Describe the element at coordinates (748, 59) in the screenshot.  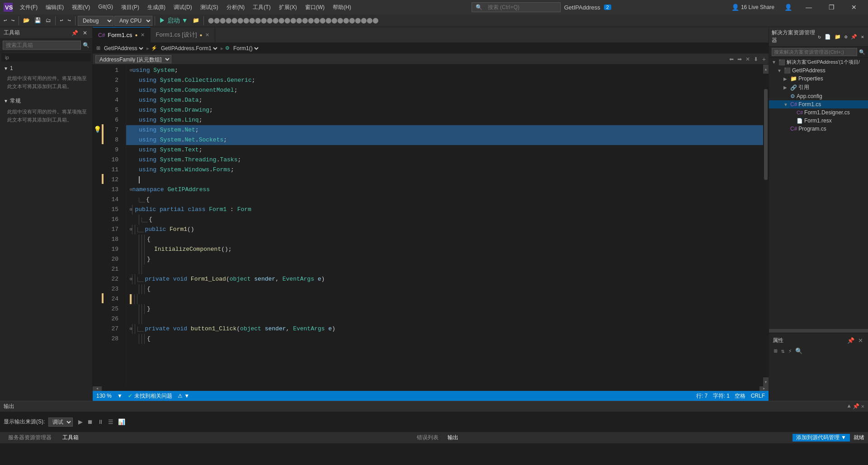
I see `addr-icon-3: ✕` at that location.